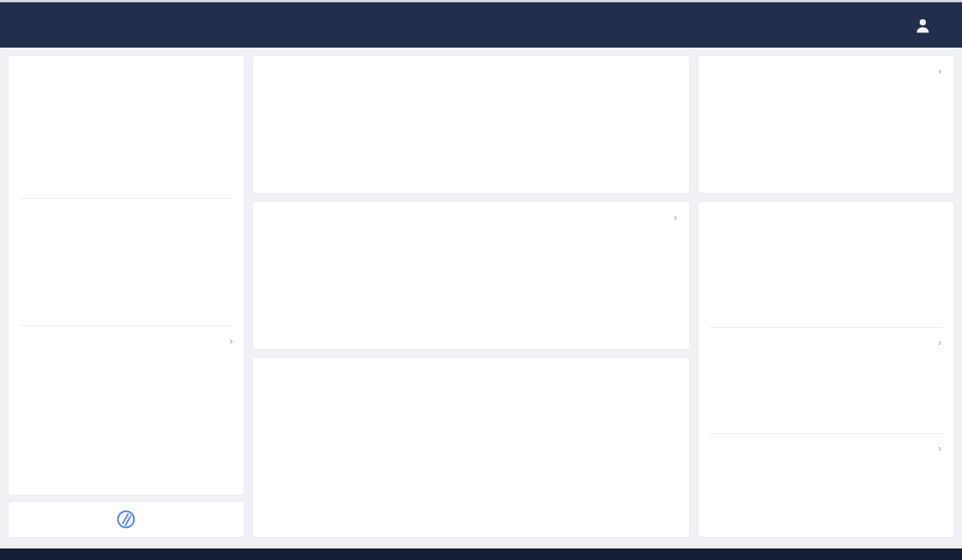  What do you see at coordinates (126, 128) in the screenshot?
I see `interest-section` at bounding box center [126, 128].